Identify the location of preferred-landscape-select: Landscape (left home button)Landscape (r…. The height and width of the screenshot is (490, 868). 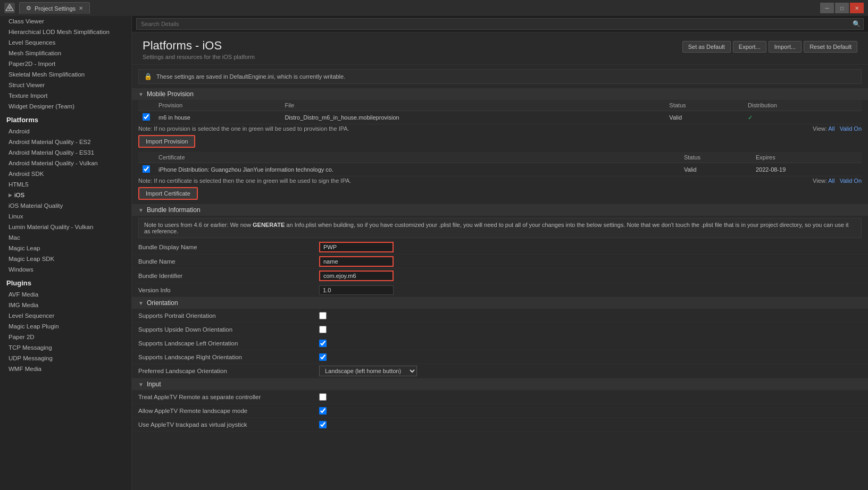
(368, 371).